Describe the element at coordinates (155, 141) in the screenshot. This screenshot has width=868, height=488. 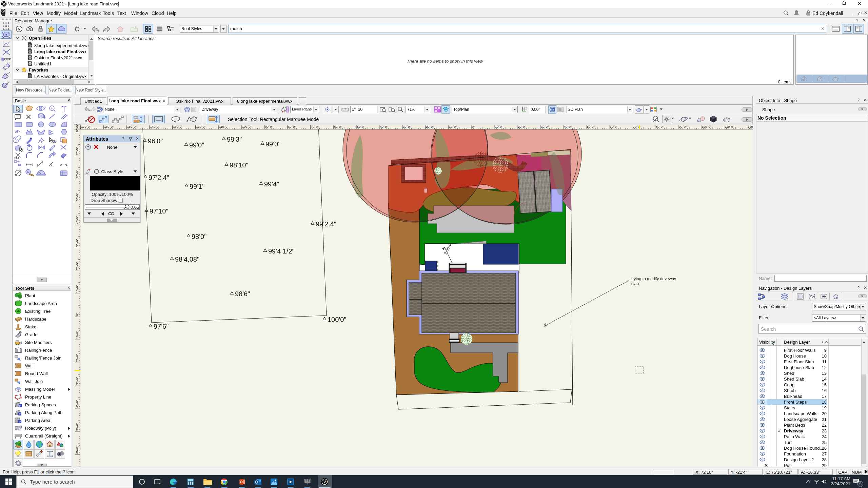
I see `svg-text: 96'0"` at that location.